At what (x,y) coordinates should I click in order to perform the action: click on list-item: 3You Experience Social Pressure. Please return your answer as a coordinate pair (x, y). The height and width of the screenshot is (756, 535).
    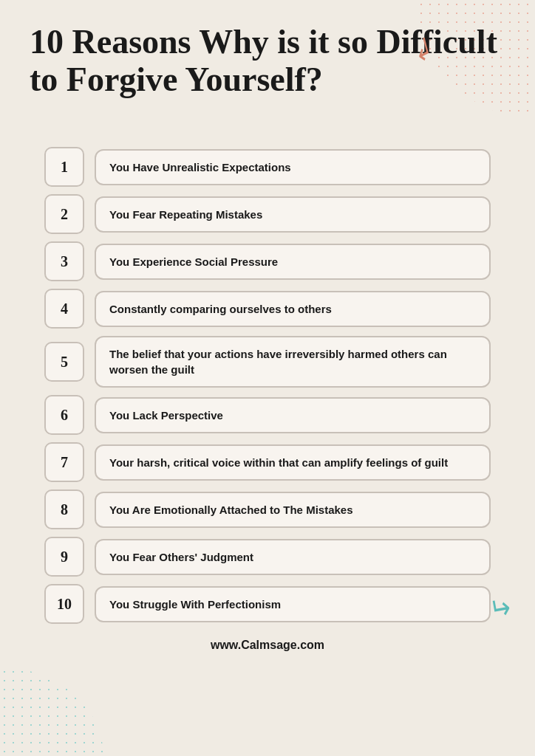
    Looking at the image, I should click on (268, 261).